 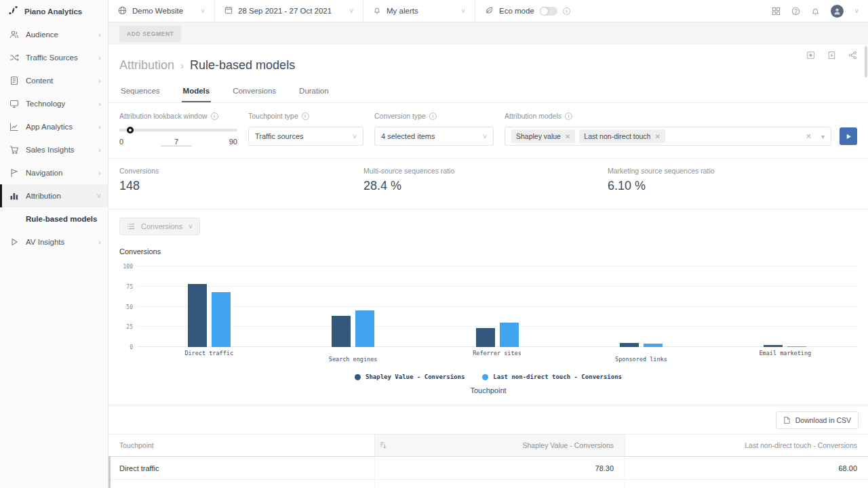 What do you see at coordinates (14, 127) in the screenshot?
I see `chart-line-icon` at bounding box center [14, 127].